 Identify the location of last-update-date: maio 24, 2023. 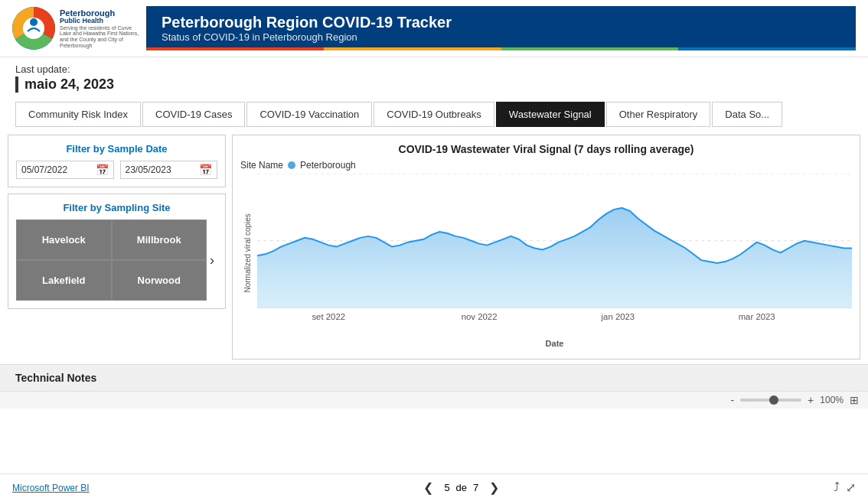
(434, 84).